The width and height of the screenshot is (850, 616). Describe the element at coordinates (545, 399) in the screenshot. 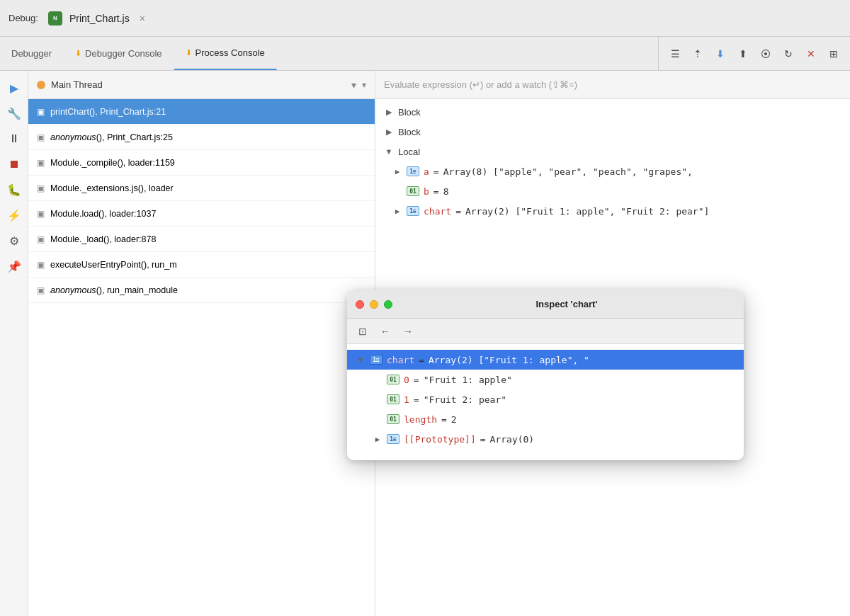

I see `popup-var-row: 01 1 = "Fruit 2: pear"` at that location.